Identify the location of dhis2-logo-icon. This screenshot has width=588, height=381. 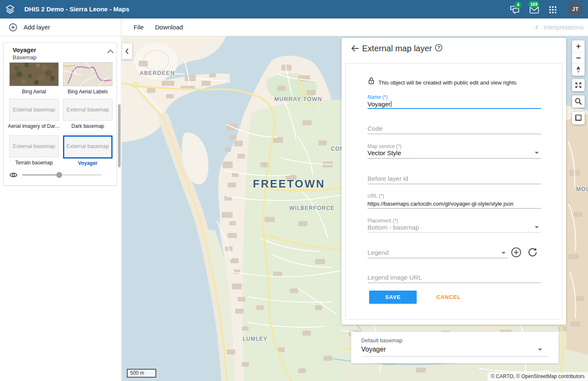
(10, 9).